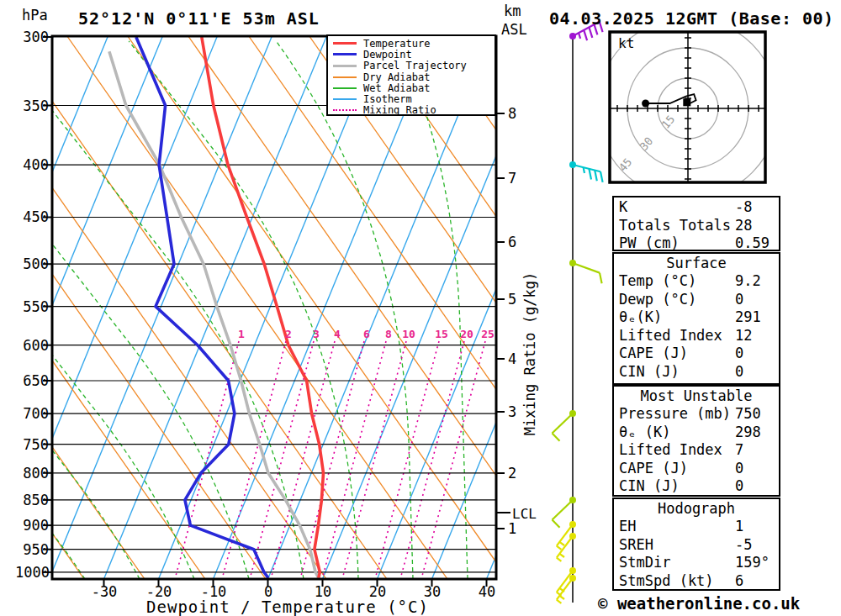  What do you see at coordinates (512, 242) in the screenshot?
I see `km-tick-label: 6` at bounding box center [512, 242].